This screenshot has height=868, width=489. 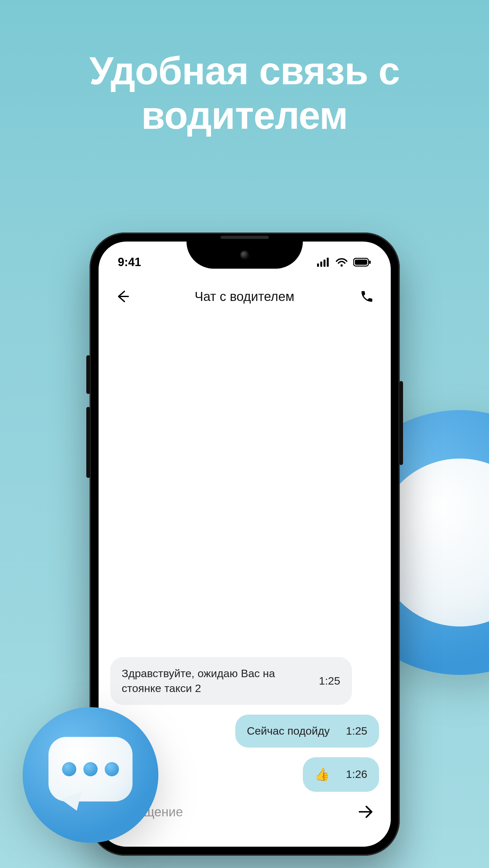 What do you see at coordinates (366, 812) in the screenshot?
I see `send-button` at bounding box center [366, 812].